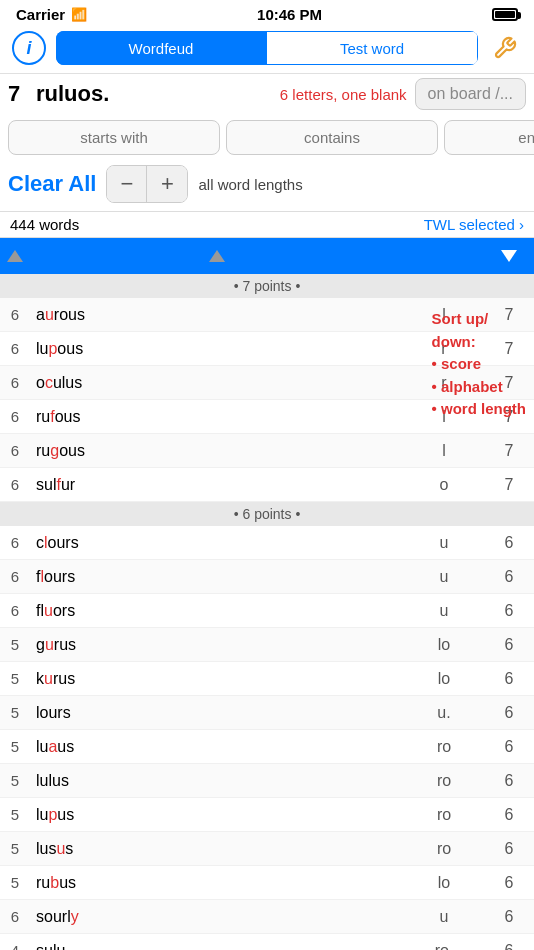 The width and height of the screenshot is (534, 950). Describe the element at coordinates (154, 94) in the screenshot. I see `letters-input` at that location.